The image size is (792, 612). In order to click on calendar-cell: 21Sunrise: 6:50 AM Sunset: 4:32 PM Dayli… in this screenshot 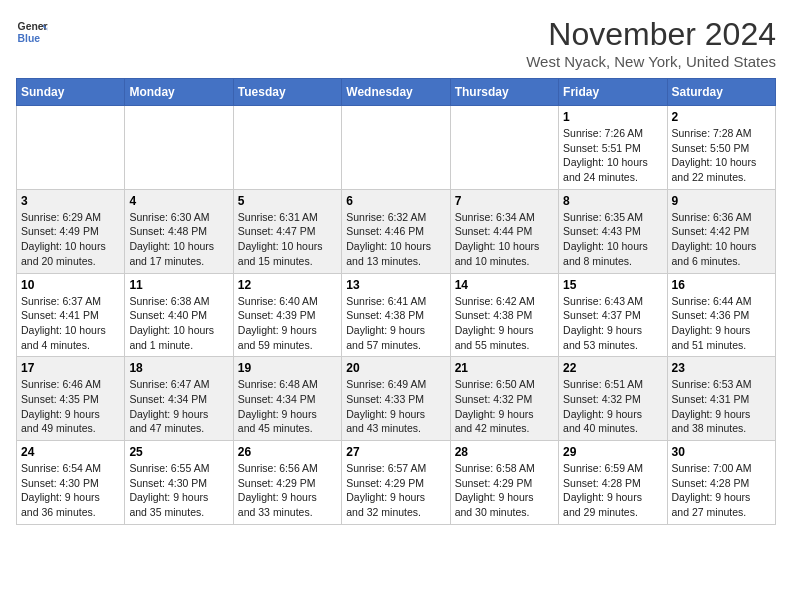, I will do `click(504, 399)`.